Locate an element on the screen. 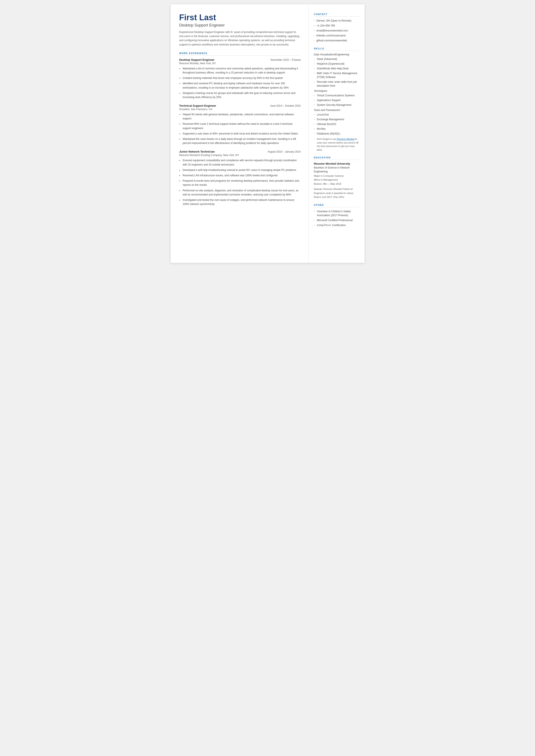 The image size is (535, 756). work-entry-2: Junior Network TechnicianAugust 2019 – J… is located at coordinates (240, 178).